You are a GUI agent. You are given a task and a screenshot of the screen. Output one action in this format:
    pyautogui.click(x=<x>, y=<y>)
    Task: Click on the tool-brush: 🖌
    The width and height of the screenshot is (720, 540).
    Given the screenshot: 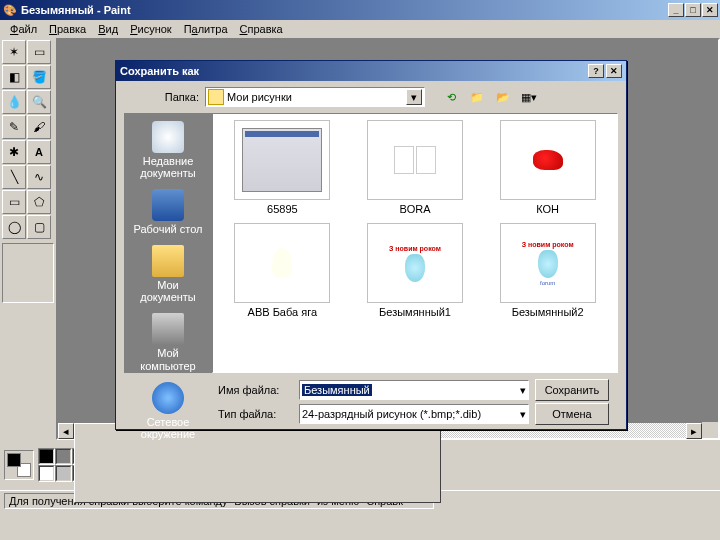 What is the action you would take?
    pyautogui.click(x=39, y=127)
    